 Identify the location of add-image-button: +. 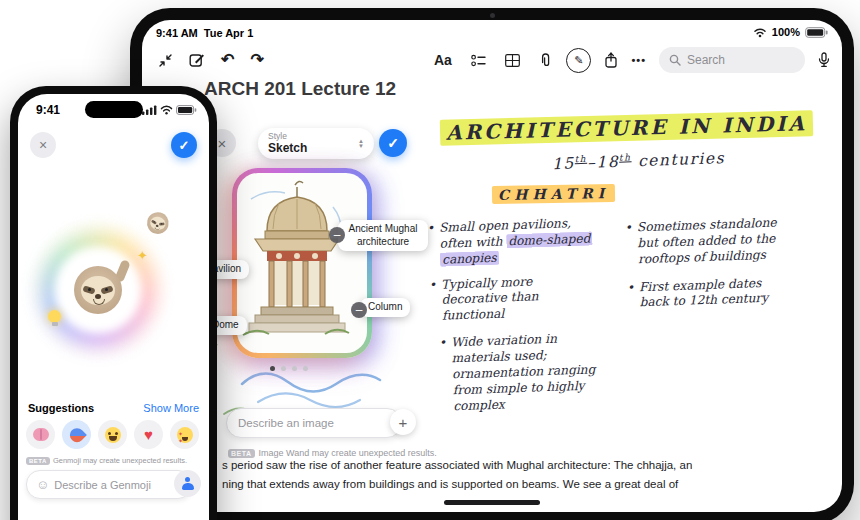
(403, 422).